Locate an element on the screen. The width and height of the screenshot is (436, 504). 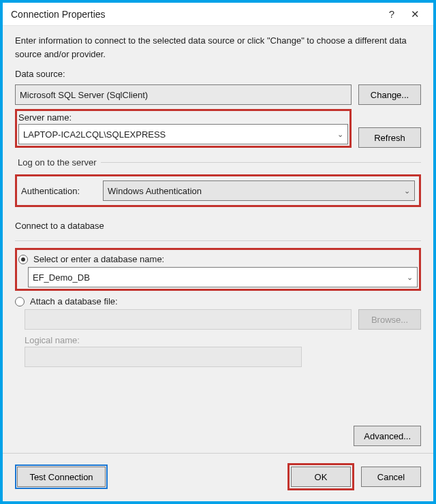
radio-select-db-label: Select or enter a database name: is located at coordinates (99, 259).